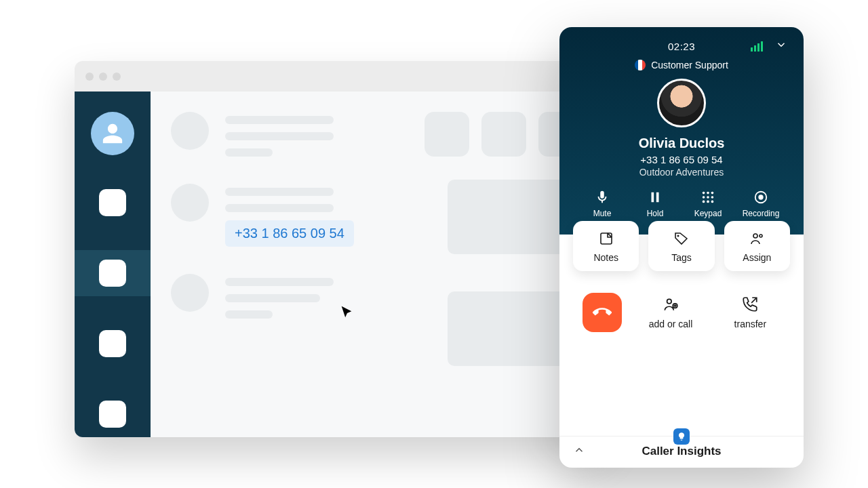 The height and width of the screenshot is (488, 868). I want to click on chevron-down-icon, so click(781, 45).